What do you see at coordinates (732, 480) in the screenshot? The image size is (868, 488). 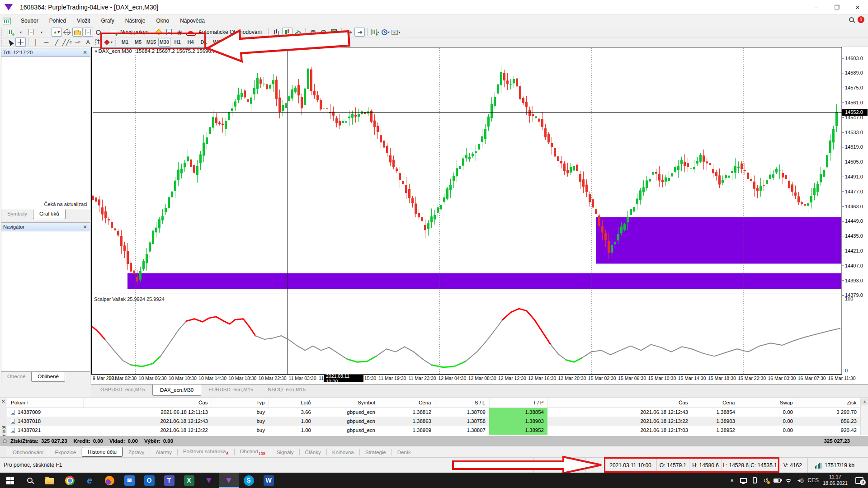 I see `tray-chevron-icon: ∧` at bounding box center [732, 480].